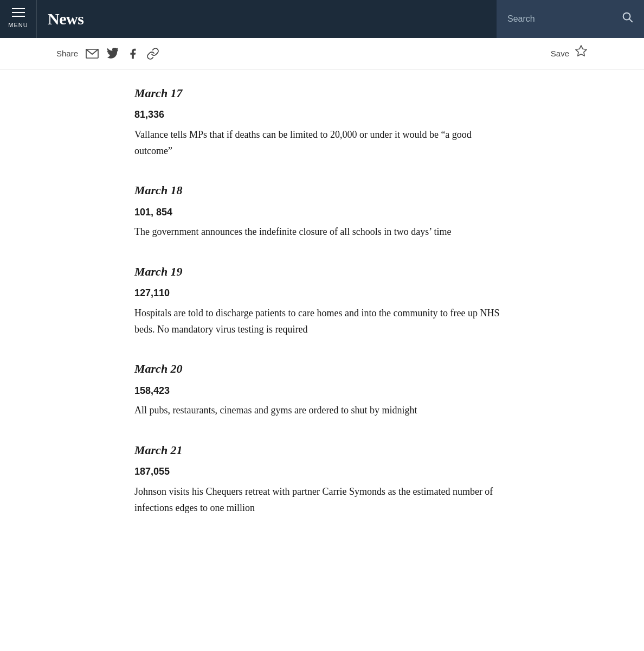  Describe the element at coordinates (322, 389) in the screenshot. I see `entry-item: March 20158,423All pubs, restaurants, ci…` at that location.